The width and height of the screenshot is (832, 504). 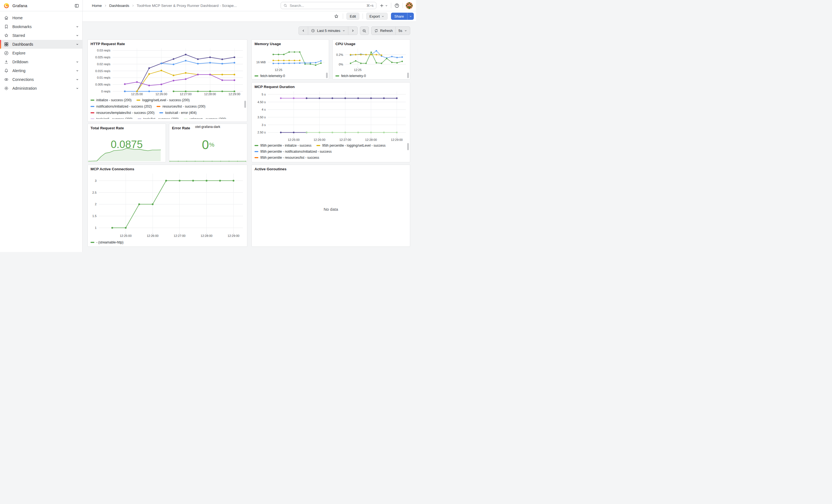 What do you see at coordinates (97, 6) in the screenshot?
I see `breadcrumb-home: Home` at bounding box center [97, 6].